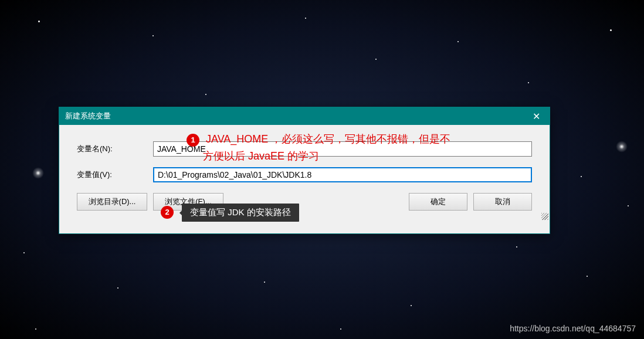  Describe the element at coordinates (545, 216) in the screenshot. I see `resize-grip-icon` at that location.